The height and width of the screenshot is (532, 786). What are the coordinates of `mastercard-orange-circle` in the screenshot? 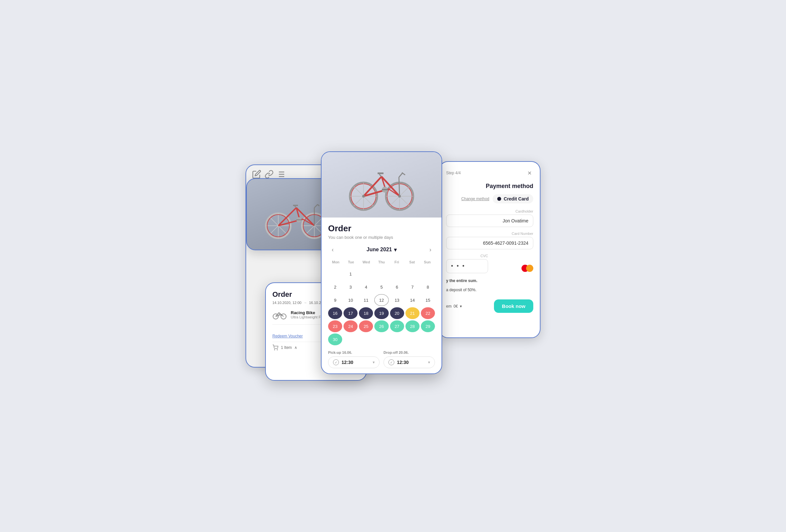 It's located at (530, 268).